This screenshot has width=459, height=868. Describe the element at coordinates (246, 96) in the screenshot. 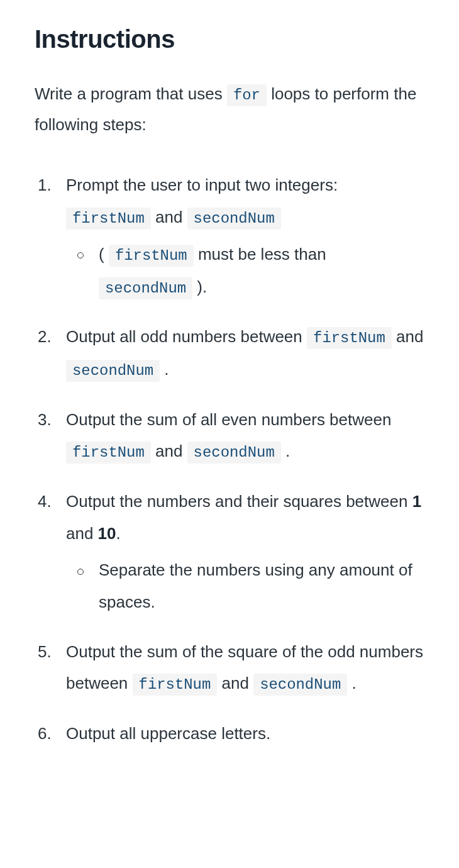

I see `intro-code-for: for` at that location.